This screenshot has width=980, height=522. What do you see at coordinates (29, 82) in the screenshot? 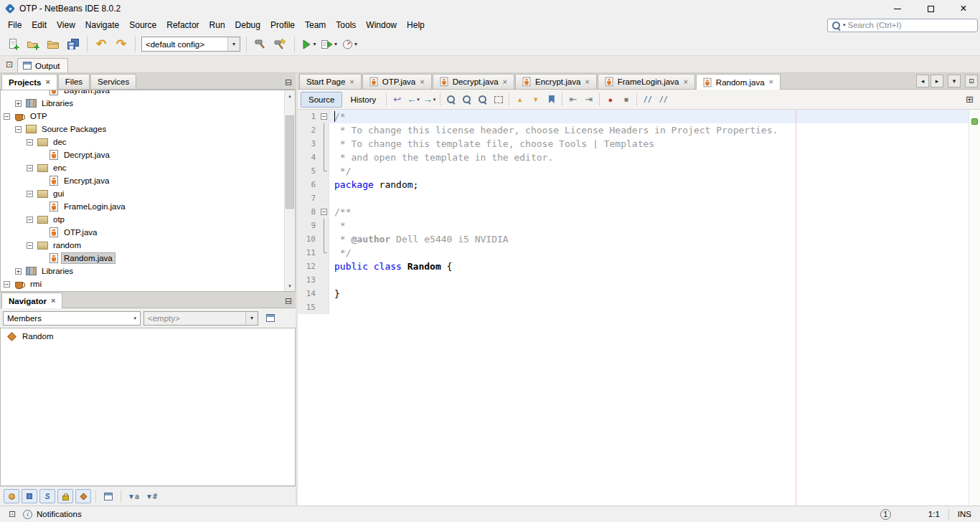
I see `tab-projects: Projects×` at bounding box center [29, 82].